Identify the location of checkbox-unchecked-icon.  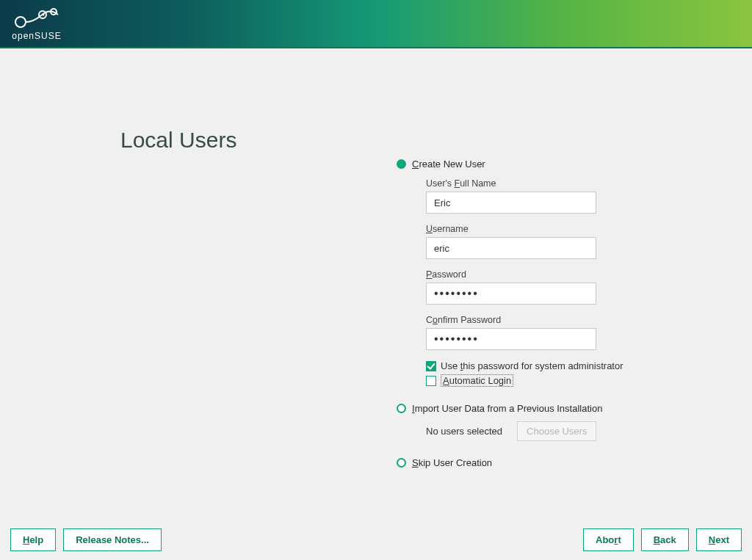
(431, 381).